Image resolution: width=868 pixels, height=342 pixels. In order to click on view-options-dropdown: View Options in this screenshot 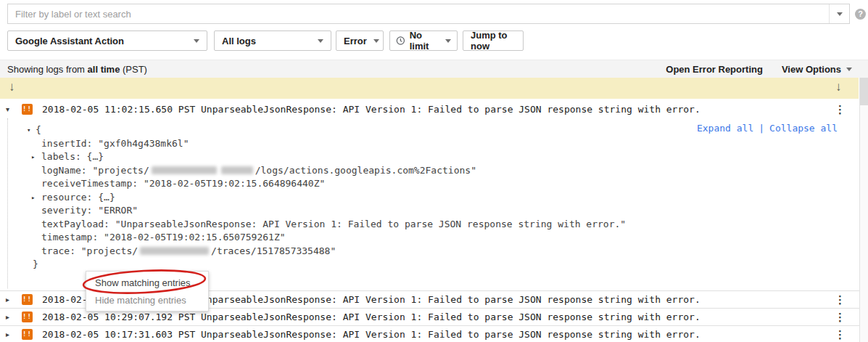, I will do `click(817, 70)`.